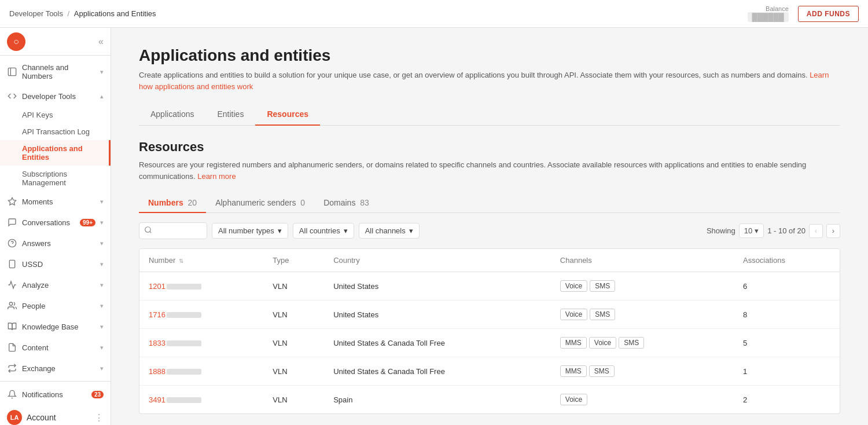 The image size is (868, 425). What do you see at coordinates (12, 201) in the screenshot?
I see `star-icon` at bounding box center [12, 201].